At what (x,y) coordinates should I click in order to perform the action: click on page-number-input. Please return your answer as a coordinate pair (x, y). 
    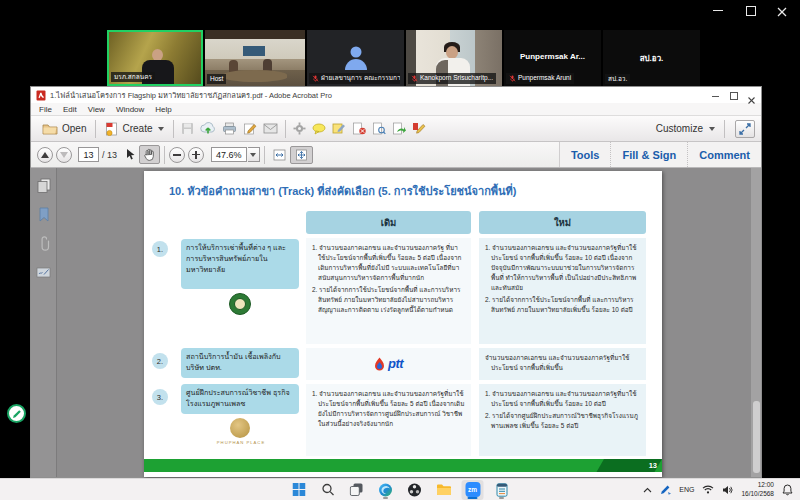
    Looking at the image, I should click on (88, 154).